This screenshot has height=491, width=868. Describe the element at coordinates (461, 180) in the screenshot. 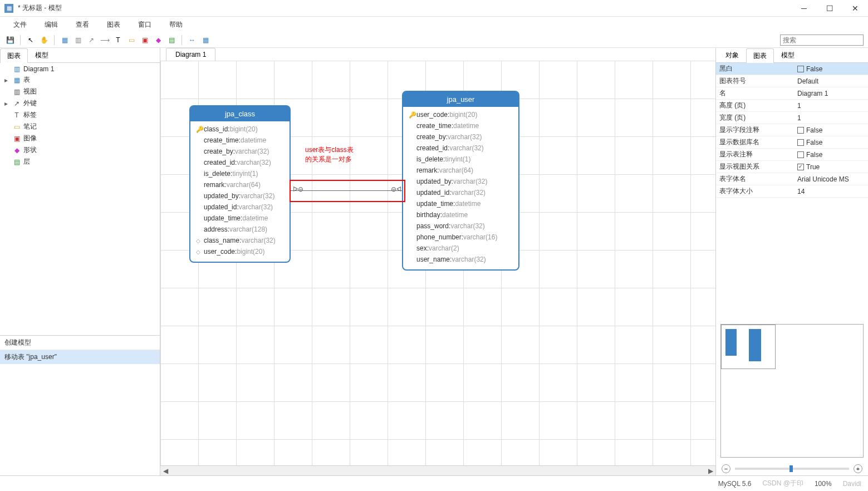

I see `entity-jpa-user: jpa_user 🔑user_code: bigint(20)create_ti…` at that location.